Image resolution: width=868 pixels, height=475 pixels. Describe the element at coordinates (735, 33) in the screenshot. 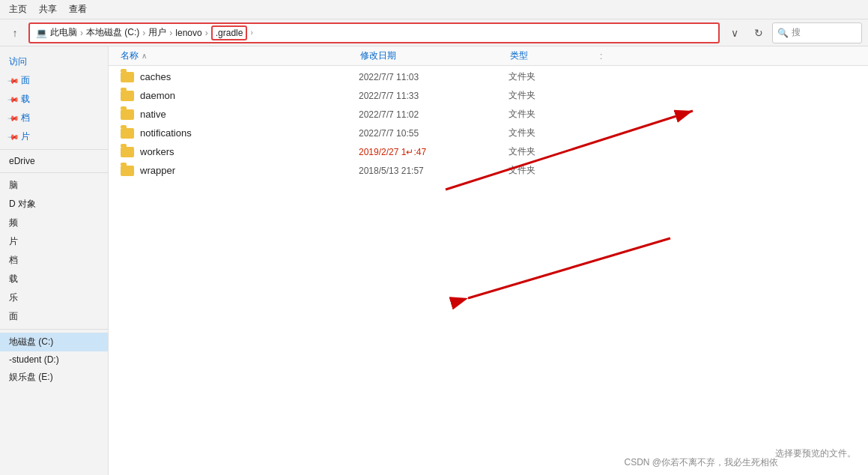

I see `dropdown-button: ∨` at that location.